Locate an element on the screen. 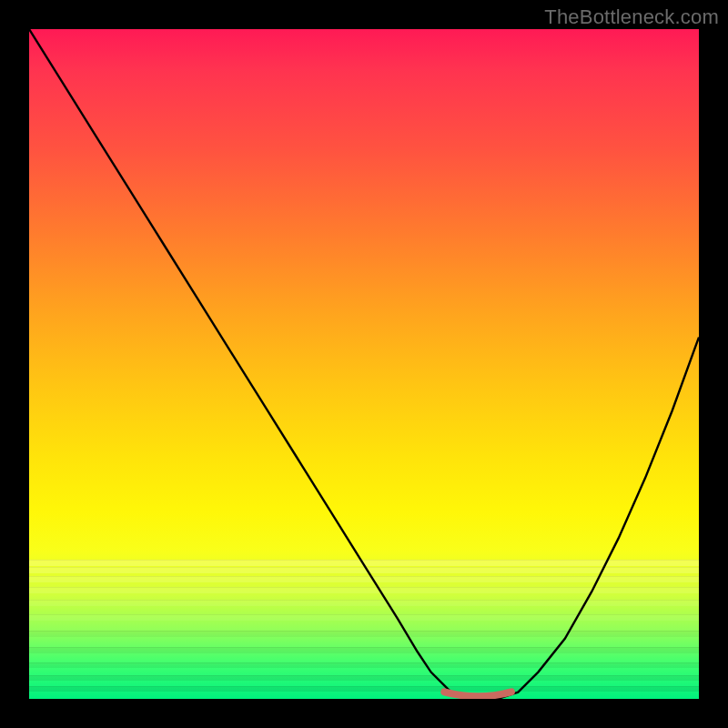 This screenshot has height=728, width=728. attribution-text: TheBottleneck.com is located at coordinates (632, 17).